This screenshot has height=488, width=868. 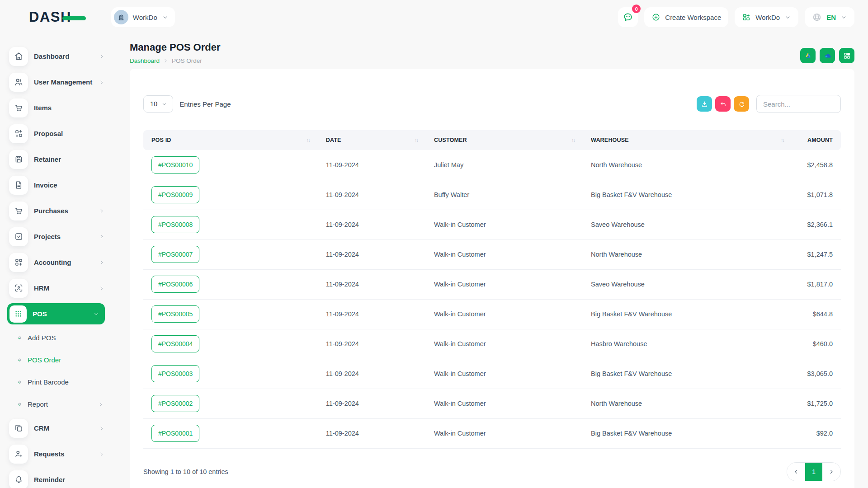 I want to click on column-label: AMOUNT, so click(x=820, y=140).